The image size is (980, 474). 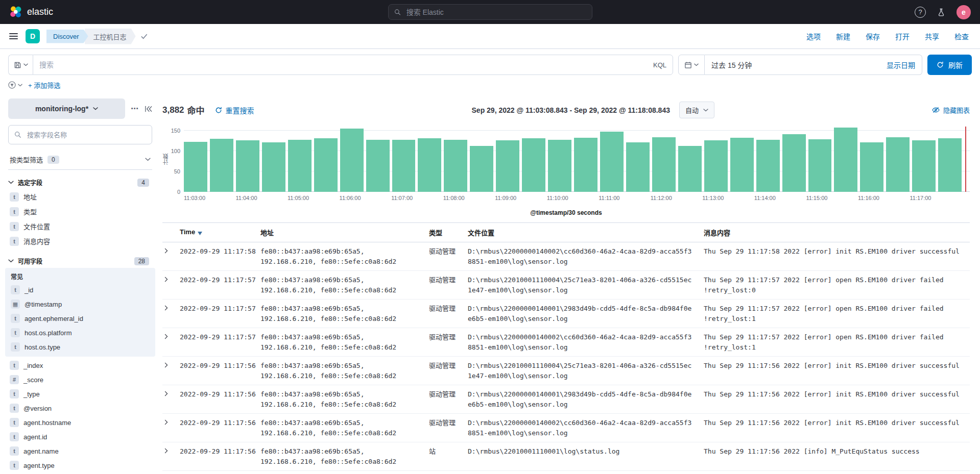 What do you see at coordinates (80, 197) in the screenshot?
I see `field-item: t地址` at bounding box center [80, 197].